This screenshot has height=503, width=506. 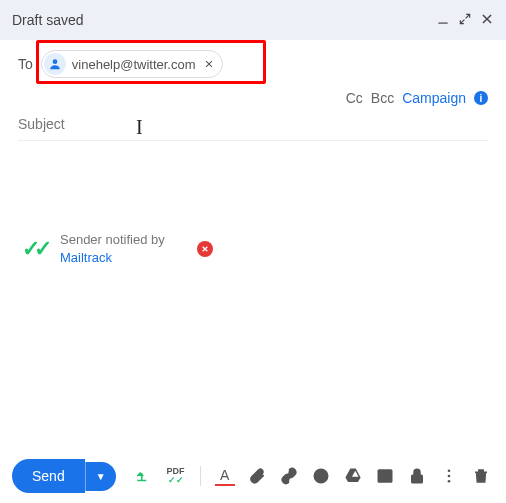 What do you see at coordinates (449, 476) in the screenshot?
I see `more-icon` at bounding box center [449, 476].